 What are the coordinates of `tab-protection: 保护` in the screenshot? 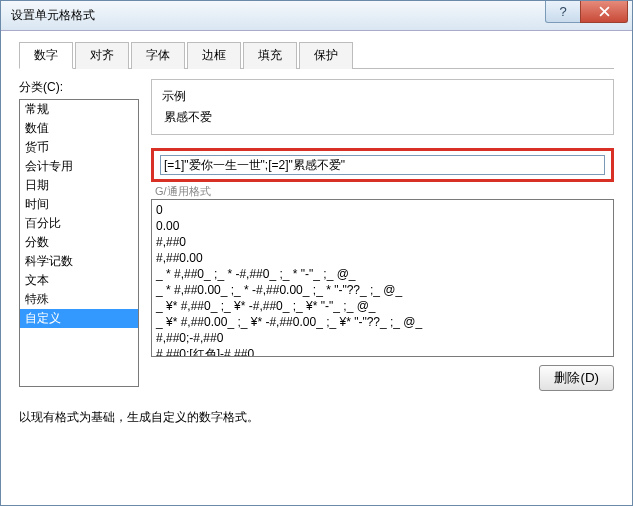 It's located at (326, 56).